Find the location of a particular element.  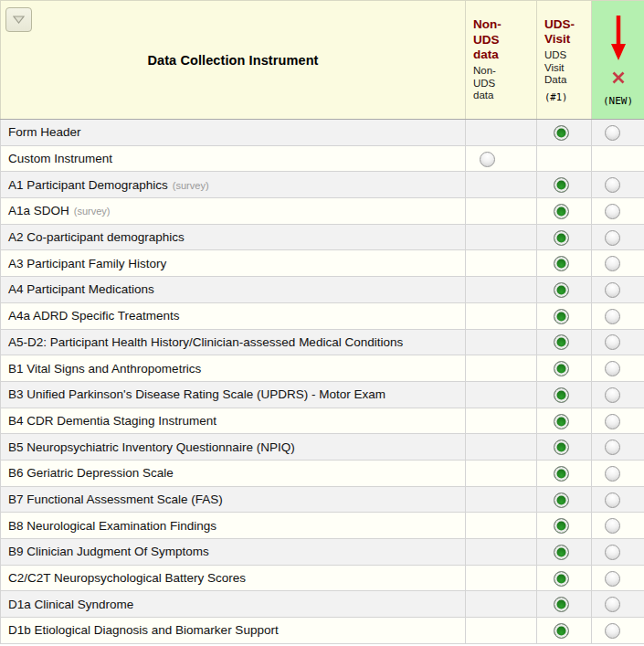

table-row: Form Header is located at coordinates (322, 133).